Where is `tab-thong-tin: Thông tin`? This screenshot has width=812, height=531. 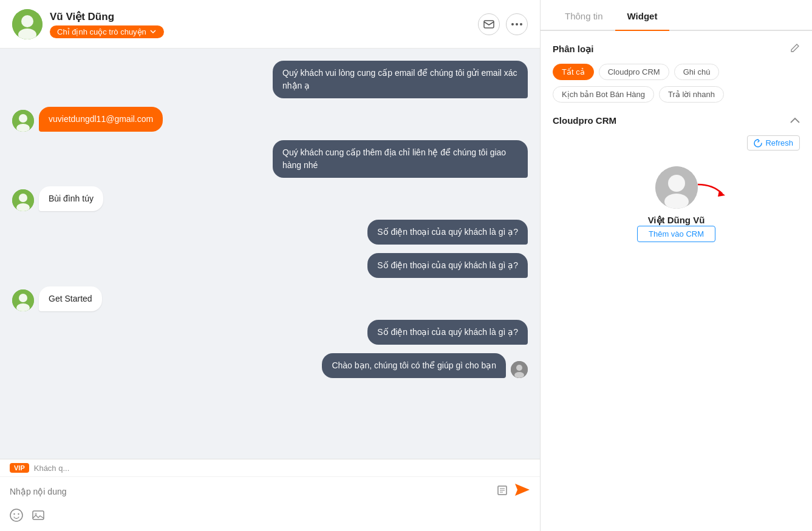 tab-thong-tin: Thông tin is located at coordinates (584, 15).